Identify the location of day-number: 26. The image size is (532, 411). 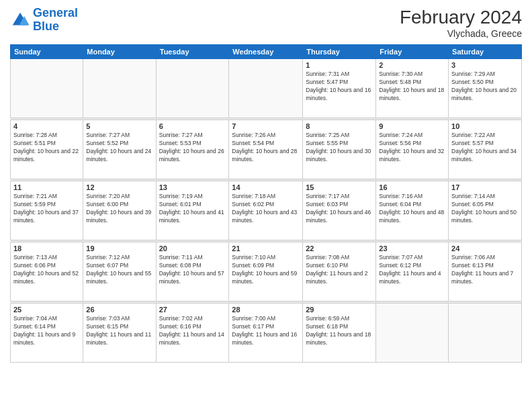
(120, 310).